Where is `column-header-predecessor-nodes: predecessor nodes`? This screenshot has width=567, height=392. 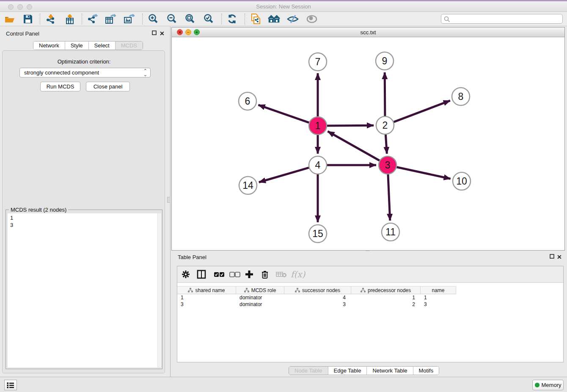
column-header-predecessor-nodes: predecessor nodes is located at coordinates (386, 290).